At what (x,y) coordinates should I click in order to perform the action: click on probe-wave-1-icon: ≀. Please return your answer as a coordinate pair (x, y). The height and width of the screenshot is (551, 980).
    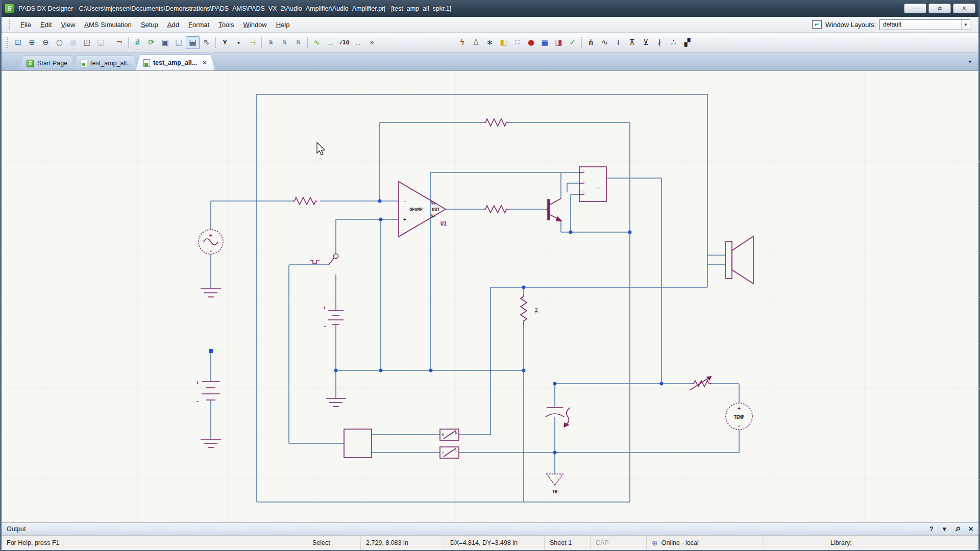
    Looking at the image, I should click on (619, 43).